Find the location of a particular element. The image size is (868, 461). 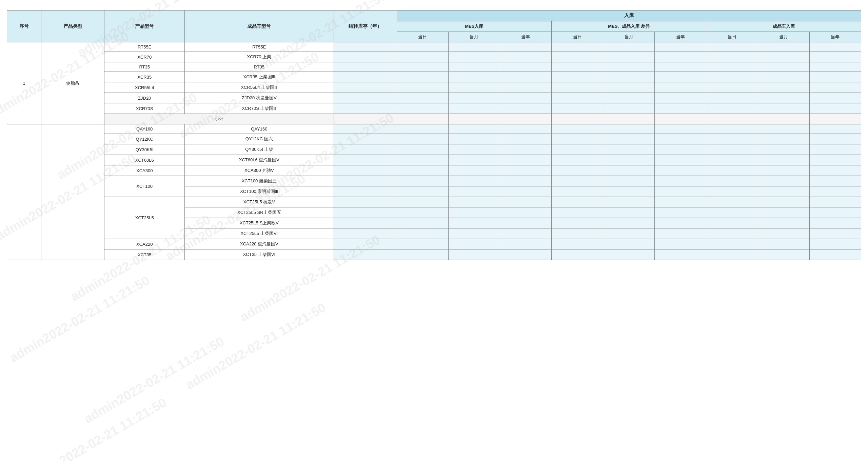

pmodel-2-2: QY12KC is located at coordinates (144, 139).